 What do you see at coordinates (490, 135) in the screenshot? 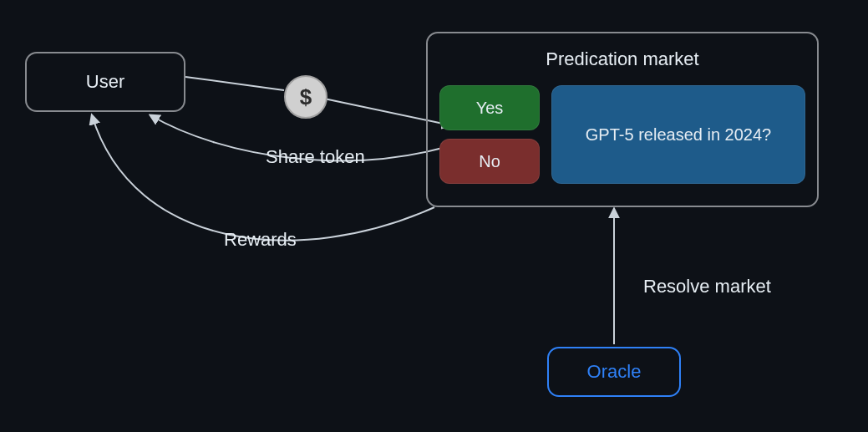
I see `yes-no-column: Yes No` at bounding box center [490, 135].